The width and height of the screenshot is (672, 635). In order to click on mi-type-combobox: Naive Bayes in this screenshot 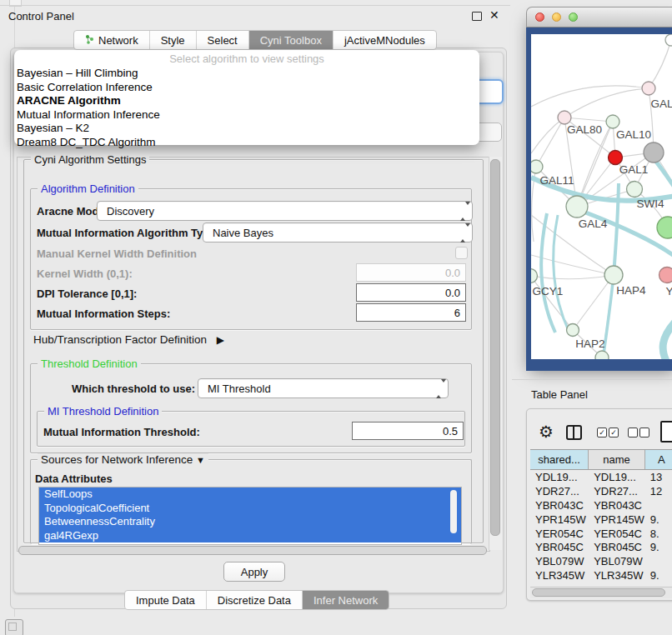, I will do `click(338, 232)`.